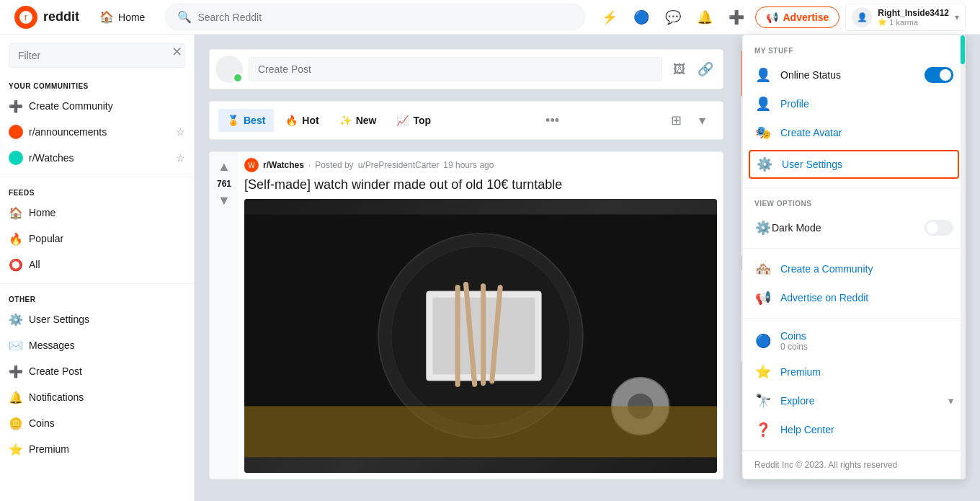 Image resolution: width=980 pixels, height=501 pixels. What do you see at coordinates (763, 133) in the screenshot?
I see `create-avatar-icon: 🎭` at bounding box center [763, 133].